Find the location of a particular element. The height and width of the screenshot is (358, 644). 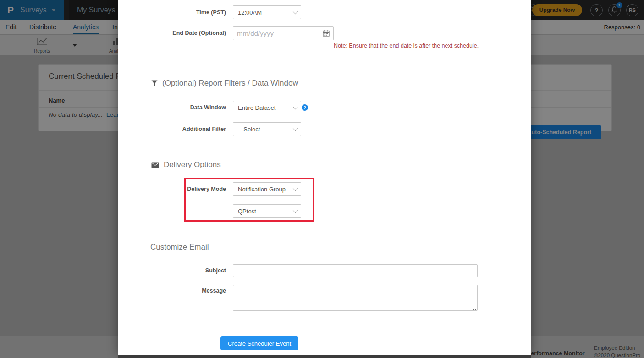

subject-label: Subject is located at coordinates (172, 271).